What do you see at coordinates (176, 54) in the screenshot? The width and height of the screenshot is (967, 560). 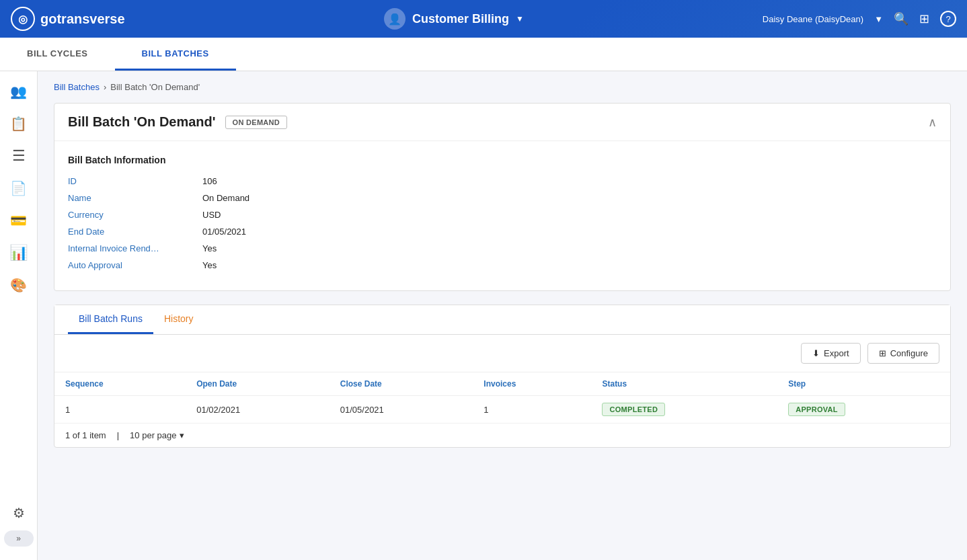 I see `tab-bill-batches: BILL BATCHES` at bounding box center [176, 54].